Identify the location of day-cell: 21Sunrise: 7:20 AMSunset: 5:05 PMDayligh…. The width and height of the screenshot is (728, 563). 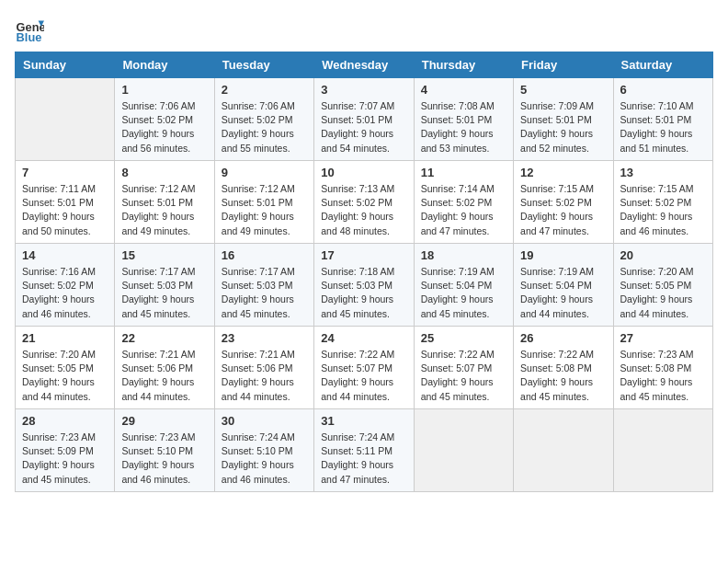
(65, 368).